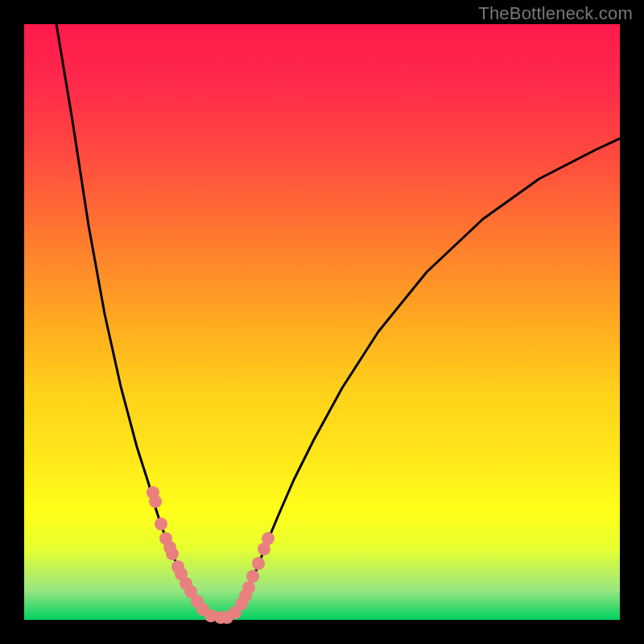  What do you see at coordinates (555, 14) in the screenshot?
I see `watermark-text: TheBottleneck.com` at bounding box center [555, 14].